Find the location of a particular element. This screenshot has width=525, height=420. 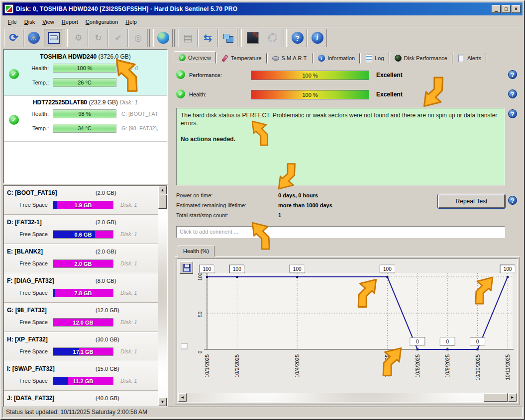

free-space-value: 17.1 GB is located at coordinates (83, 352).